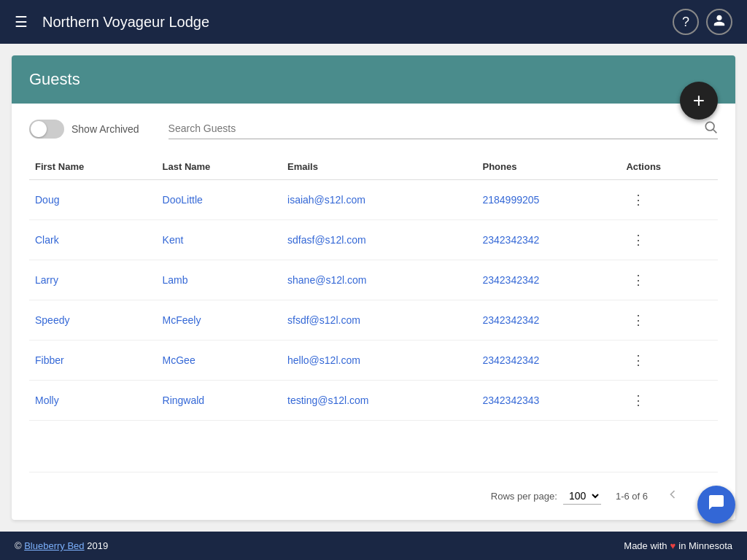 This screenshot has width=747, height=560. Describe the element at coordinates (716, 505) in the screenshot. I see `chat-button` at that location.